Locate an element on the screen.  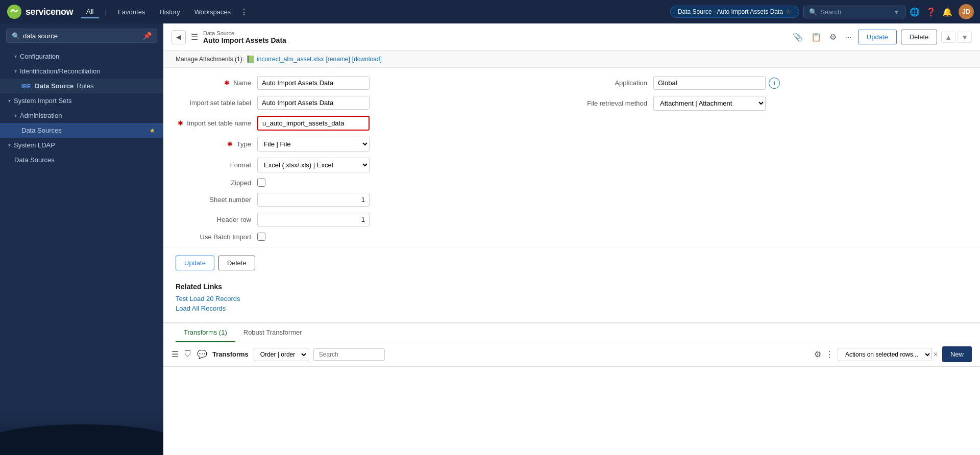
nav-more: ⋮ is located at coordinates (244, 12).